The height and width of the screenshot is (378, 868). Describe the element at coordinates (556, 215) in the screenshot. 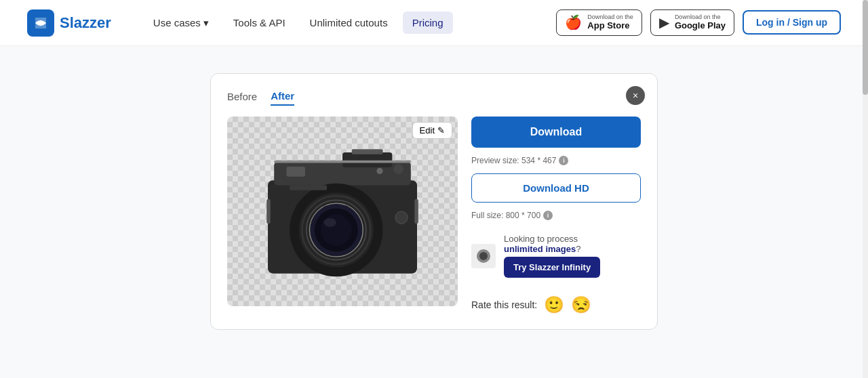

I see `full-size-info: Full size: 800 * 700 i` at that location.